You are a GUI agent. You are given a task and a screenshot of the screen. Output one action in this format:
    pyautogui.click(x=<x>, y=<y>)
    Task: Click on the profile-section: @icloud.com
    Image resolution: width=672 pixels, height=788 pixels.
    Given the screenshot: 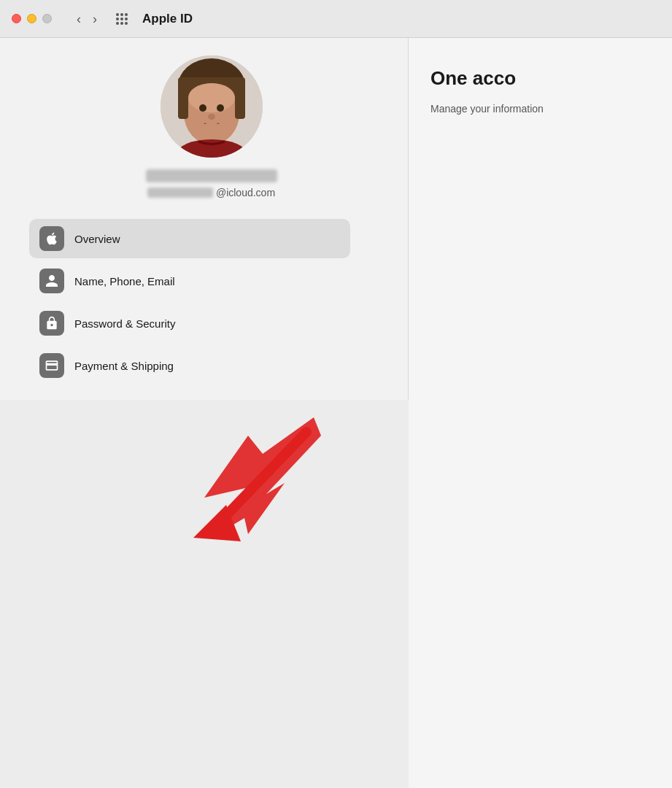 What is the action you would take?
    pyautogui.click(x=212, y=127)
    